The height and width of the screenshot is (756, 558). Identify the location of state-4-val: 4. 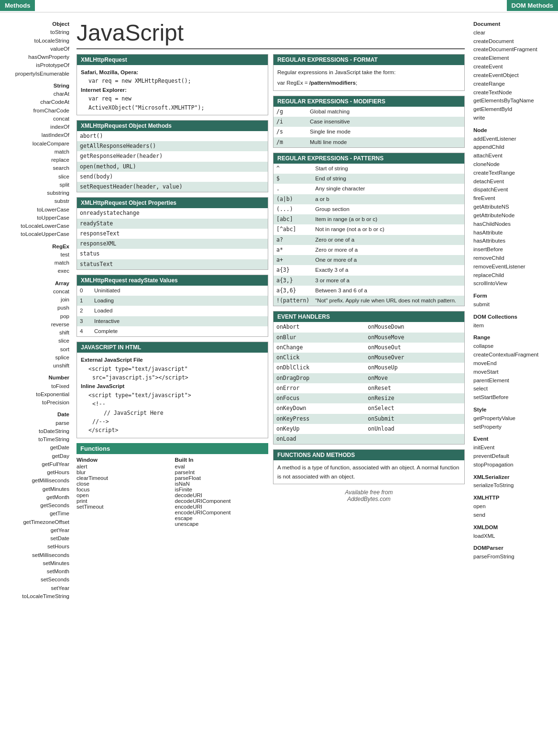
(84, 331).